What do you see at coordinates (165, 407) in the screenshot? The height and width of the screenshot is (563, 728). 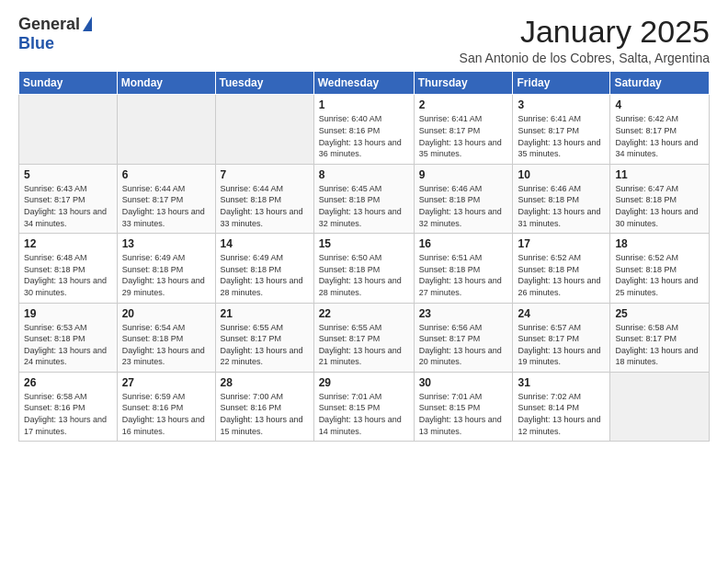 I see `calendar-cell: 27Sunrise: 6:59 AM Sunset: 8:16 PM Dayli…` at bounding box center [165, 407].